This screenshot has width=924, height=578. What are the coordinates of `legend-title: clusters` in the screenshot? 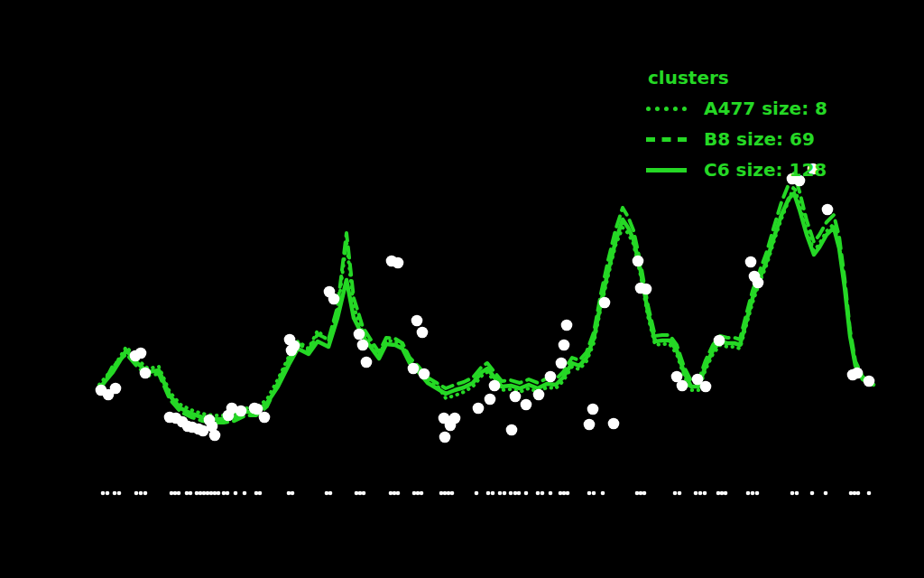 It's located at (738, 78).